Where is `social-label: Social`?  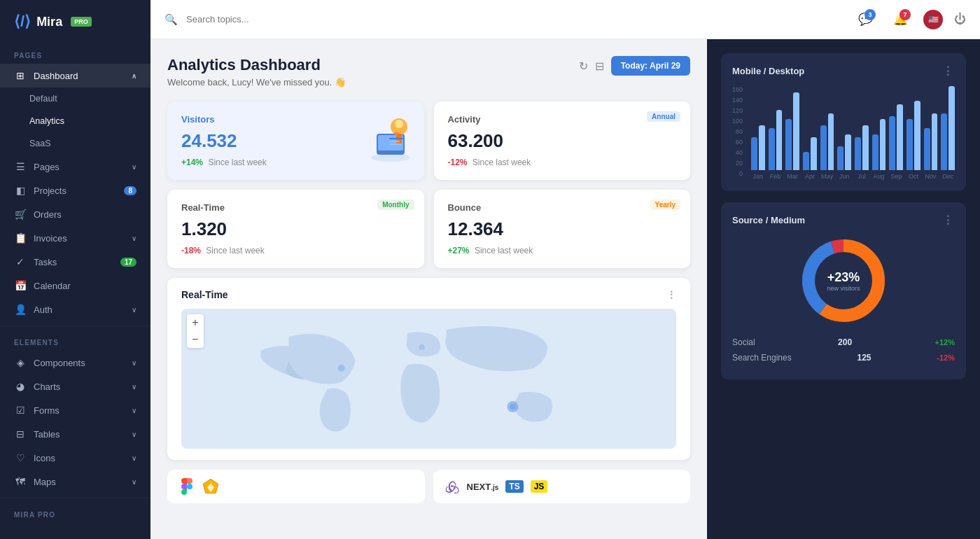
social-label: Social is located at coordinates (743, 342).